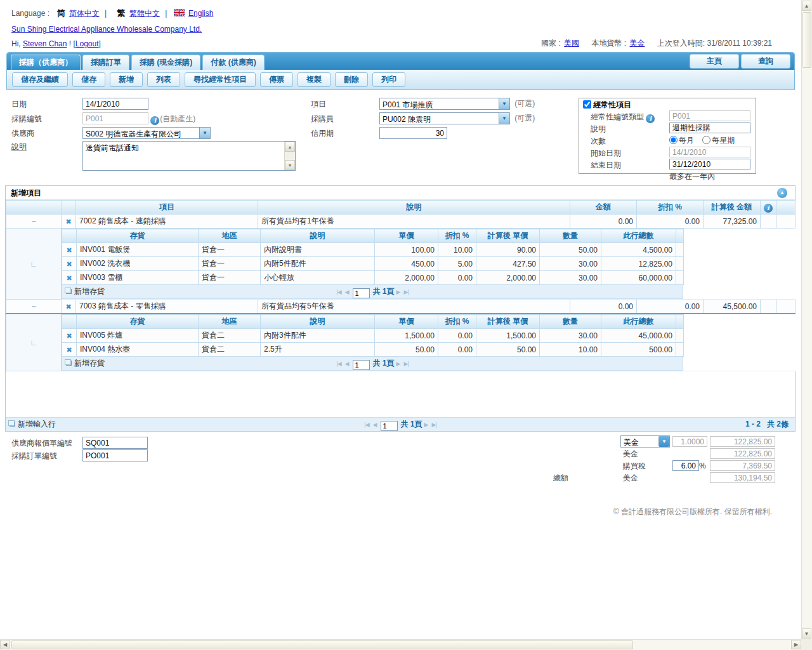  I want to click on home-button: 主頁, so click(714, 61).